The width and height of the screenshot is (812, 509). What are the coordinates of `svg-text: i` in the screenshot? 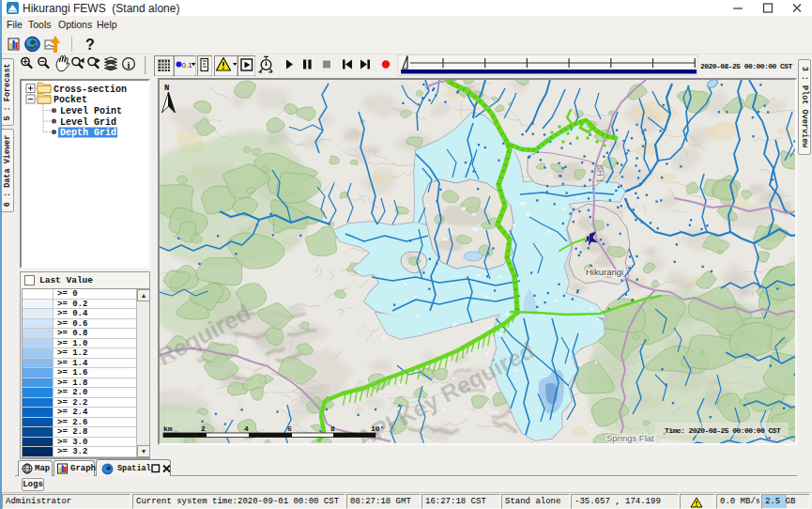 It's located at (128, 66).